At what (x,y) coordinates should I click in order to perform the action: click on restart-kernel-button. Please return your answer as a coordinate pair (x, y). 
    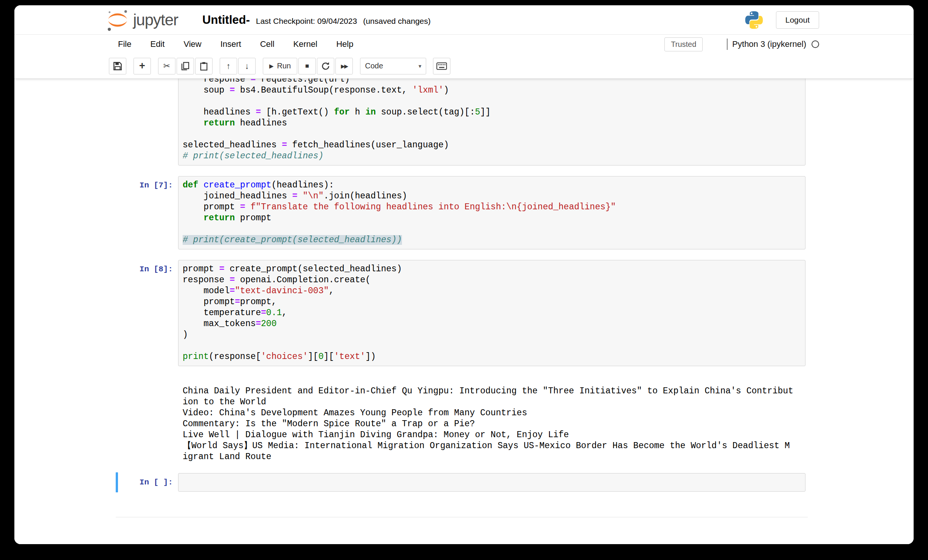
    Looking at the image, I should click on (326, 66).